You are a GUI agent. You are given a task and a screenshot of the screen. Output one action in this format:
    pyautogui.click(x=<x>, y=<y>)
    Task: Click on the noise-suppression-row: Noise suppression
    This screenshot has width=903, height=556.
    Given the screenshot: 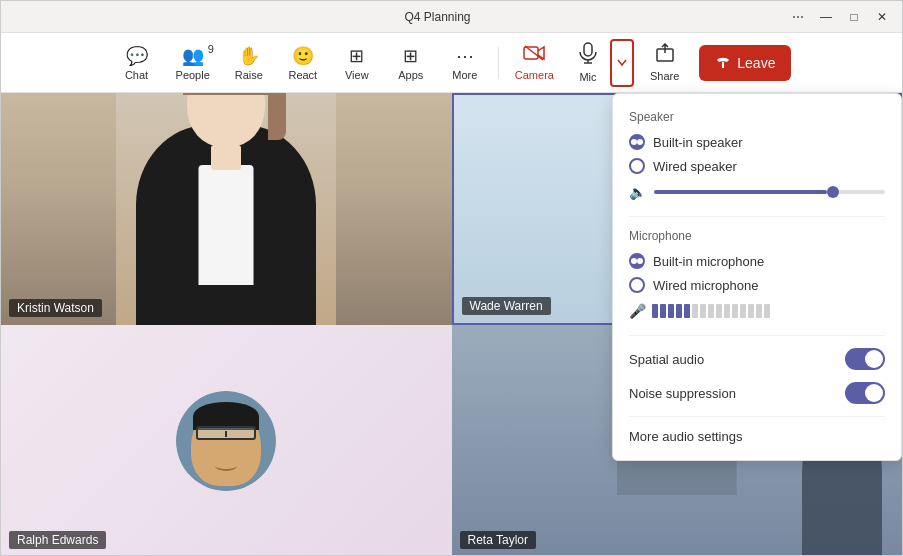 What is the action you would take?
    pyautogui.click(x=757, y=393)
    